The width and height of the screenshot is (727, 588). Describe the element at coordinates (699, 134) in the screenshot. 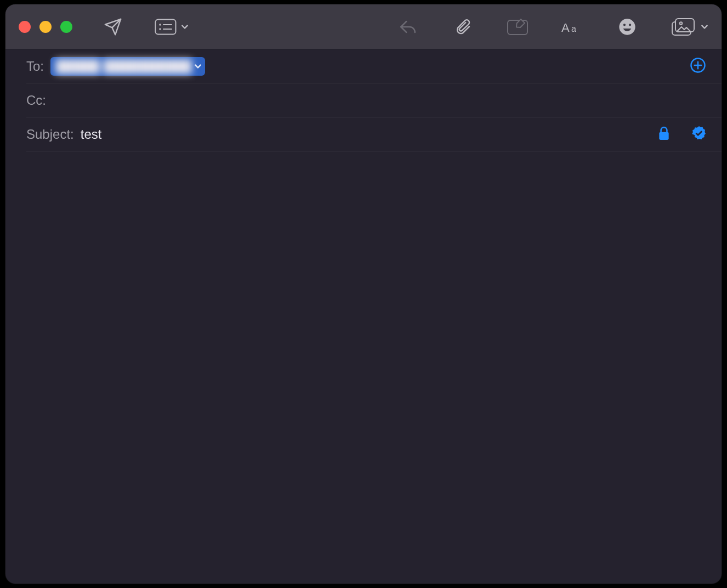

I see `verified-seal-icon` at that location.